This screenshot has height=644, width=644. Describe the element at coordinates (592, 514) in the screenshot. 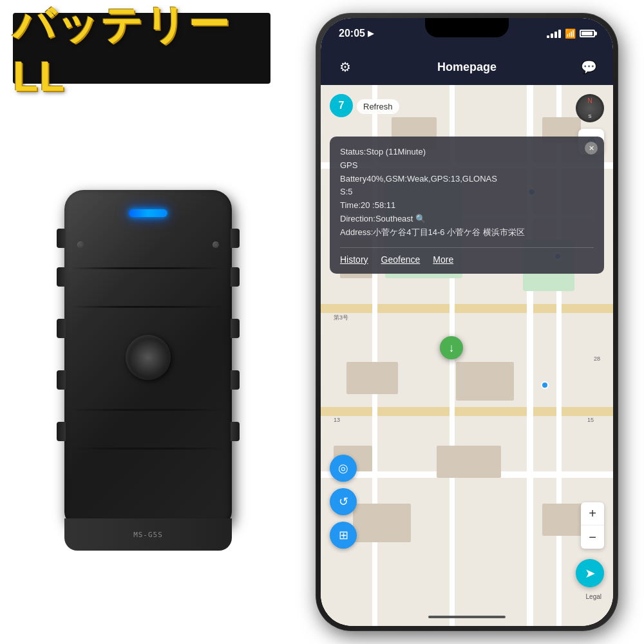

I see `zoom-in-button: +` at that location.